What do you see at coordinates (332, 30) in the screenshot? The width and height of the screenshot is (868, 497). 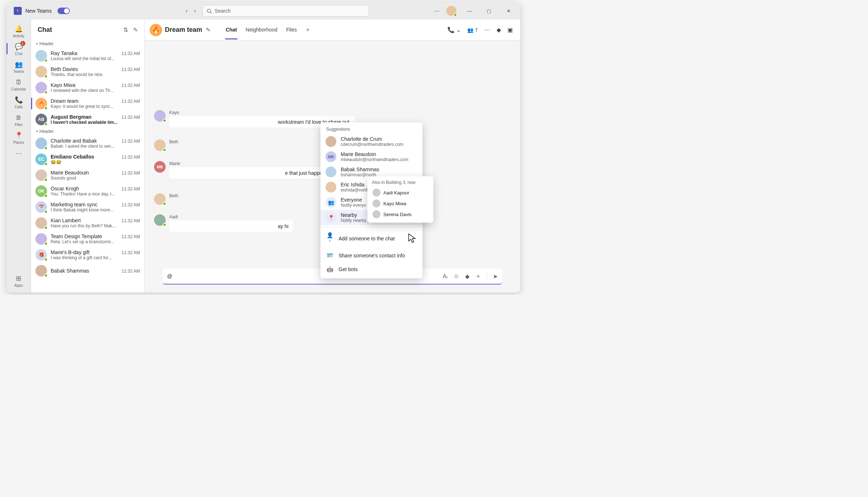 I see `conversation-header: 🔥 Dream team ✎ Chat Neighborhood Files ＋…` at bounding box center [332, 30].